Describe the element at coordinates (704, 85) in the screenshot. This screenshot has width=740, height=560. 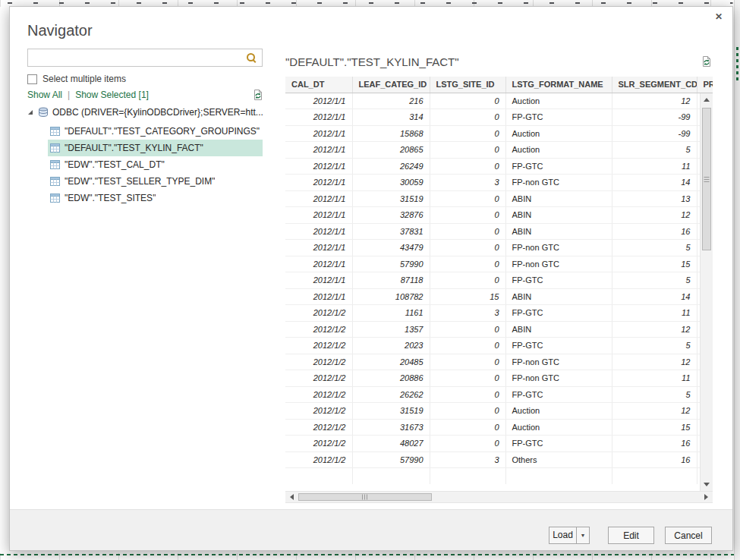
I see `column-header: PRI` at that location.